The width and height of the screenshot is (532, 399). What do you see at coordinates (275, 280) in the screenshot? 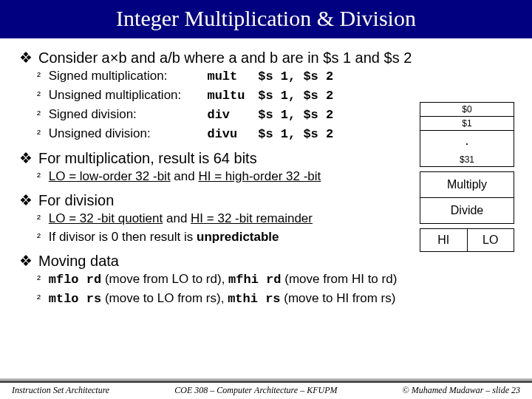
I see `sub-mflo-mfhi: mflo rd (move from LO to rd), mfhi rd (m…` at bounding box center [275, 280].